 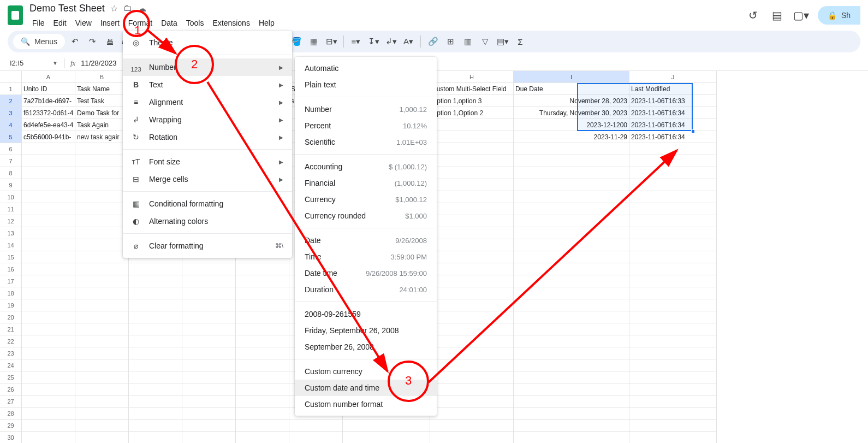 What do you see at coordinates (60, 23) in the screenshot?
I see `menu-edit: Edit` at bounding box center [60, 23].